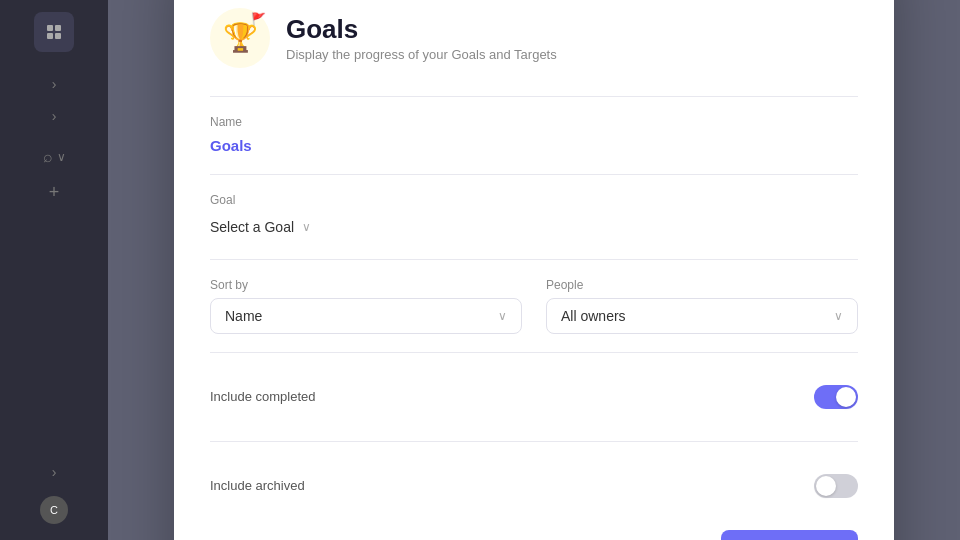 This screenshot has width=960, height=540. Describe the element at coordinates (702, 316) in the screenshot. I see `people-select-dropdown: All owners ∨` at that location.